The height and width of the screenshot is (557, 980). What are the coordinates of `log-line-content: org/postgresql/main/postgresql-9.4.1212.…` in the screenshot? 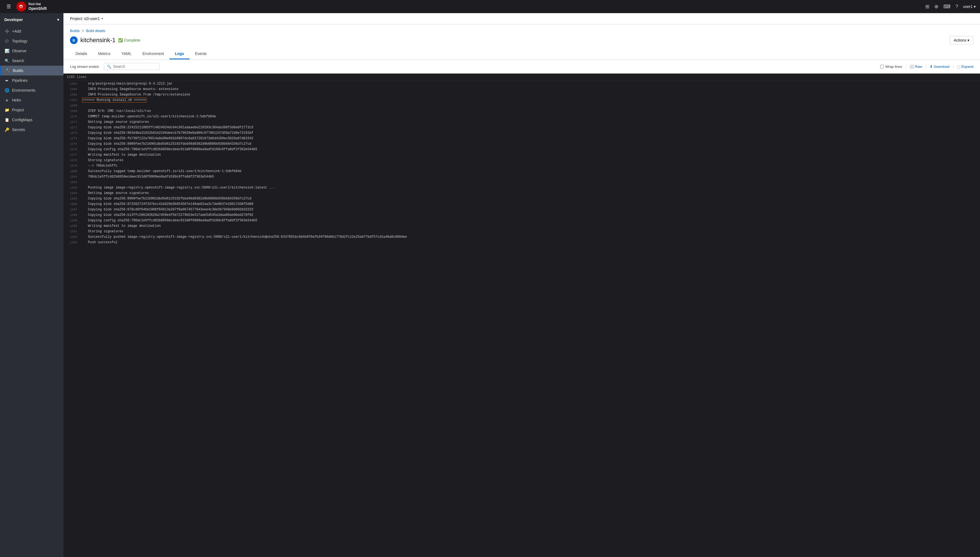 It's located at (530, 84).